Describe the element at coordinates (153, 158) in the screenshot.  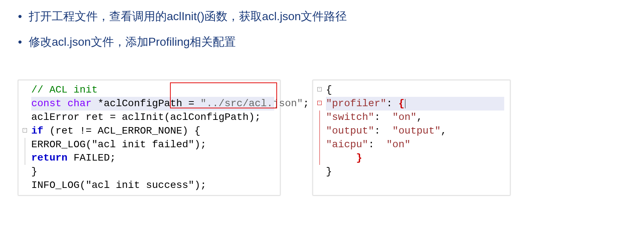
I see `code-line: return FAILED;` at that location.